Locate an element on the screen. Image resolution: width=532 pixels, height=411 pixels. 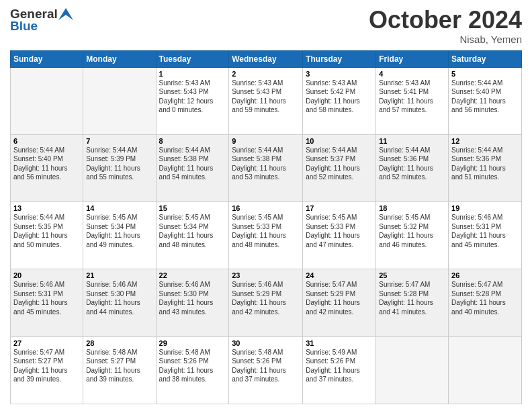
day-number: 12 is located at coordinates (485, 141).